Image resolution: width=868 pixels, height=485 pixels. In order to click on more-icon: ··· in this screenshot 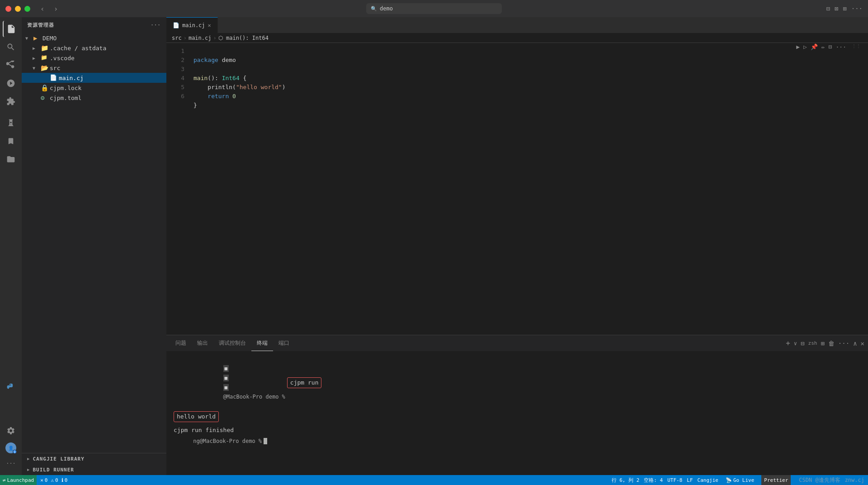, I will do `click(857, 9)`.